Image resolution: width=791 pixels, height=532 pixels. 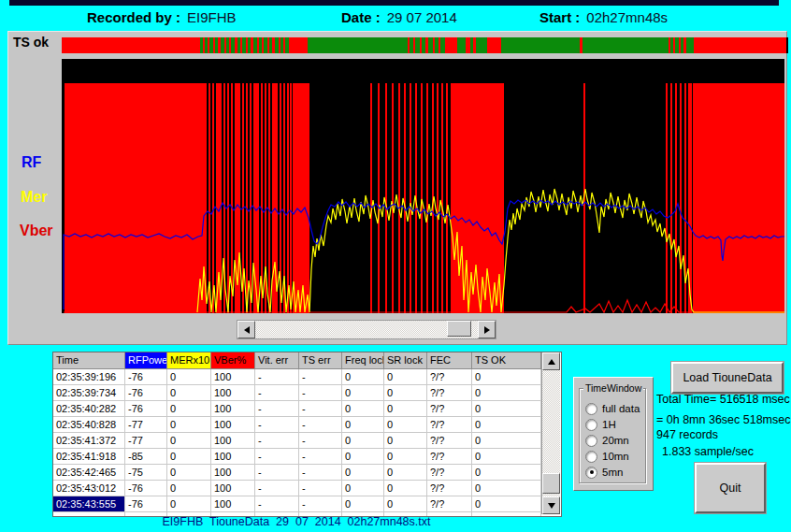 What do you see at coordinates (612, 409) in the screenshot?
I see `radio-option-full-data: full data` at bounding box center [612, 409].